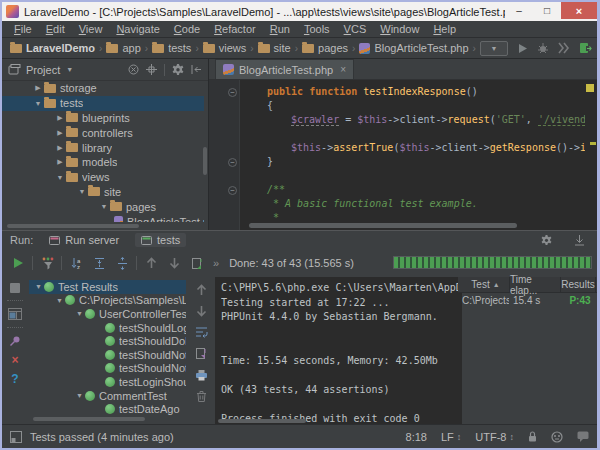  What do you see at coordinates (76, 263) in the screenshot?
I see `sort-alphabetically-icon: az` at bounding box center [76, 263].